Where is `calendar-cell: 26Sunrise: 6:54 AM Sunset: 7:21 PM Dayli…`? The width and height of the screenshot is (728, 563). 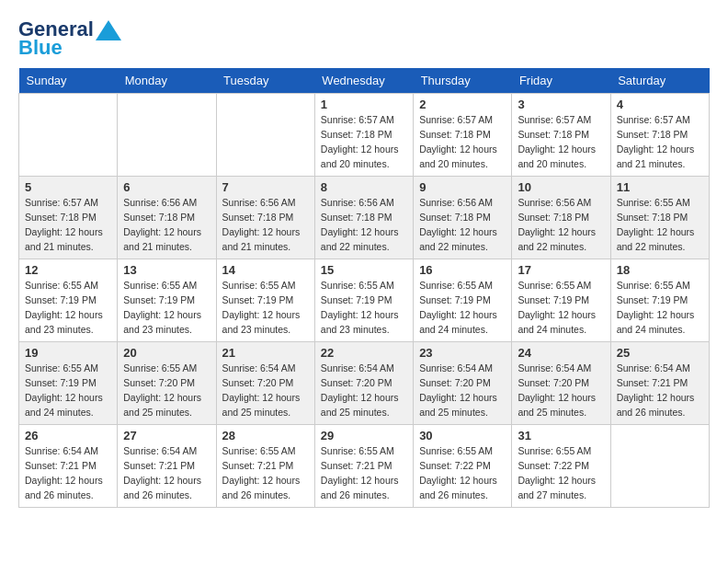
calendar-cell: 26Sunrise: 6:54 AM Sunset: 7:21 PM Dayli… is located at coordinates (68, 466).